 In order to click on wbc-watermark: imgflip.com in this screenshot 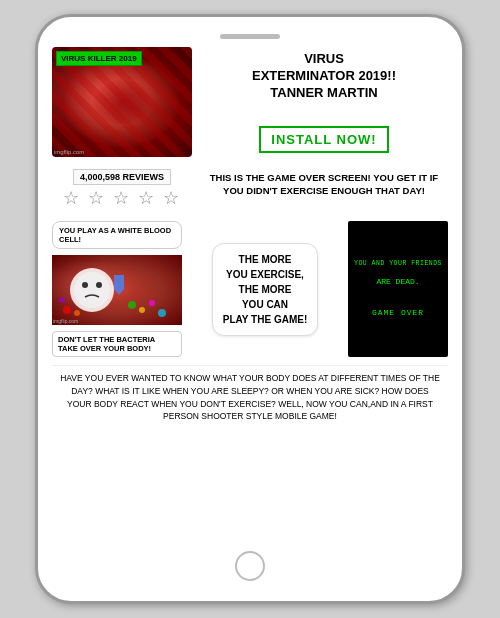, I will do `click(66, 321)`.